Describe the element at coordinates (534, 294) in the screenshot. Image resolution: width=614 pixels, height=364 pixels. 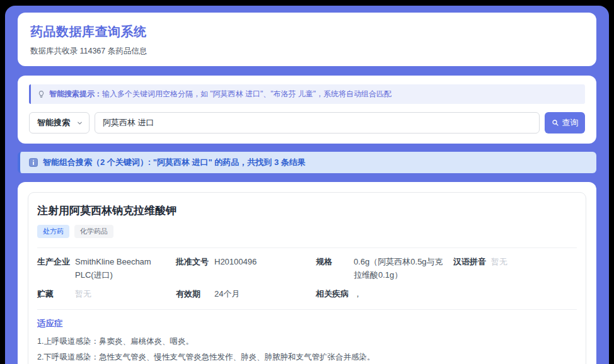
I see `field-value-empty` at that location.